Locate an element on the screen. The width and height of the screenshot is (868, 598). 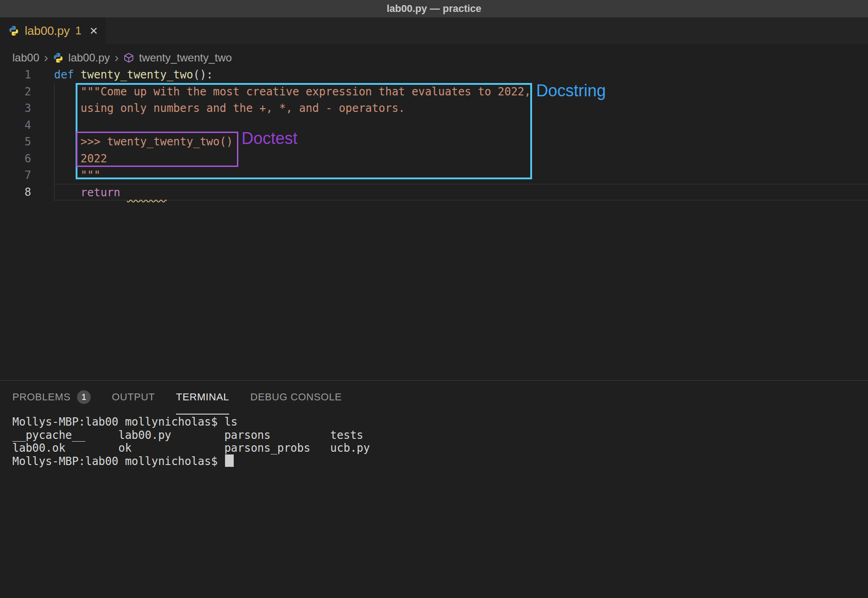
terminal: Mollys-MBP:lab00 mollynicholas$ ls__pyca… is located at coordinates (434, 441).